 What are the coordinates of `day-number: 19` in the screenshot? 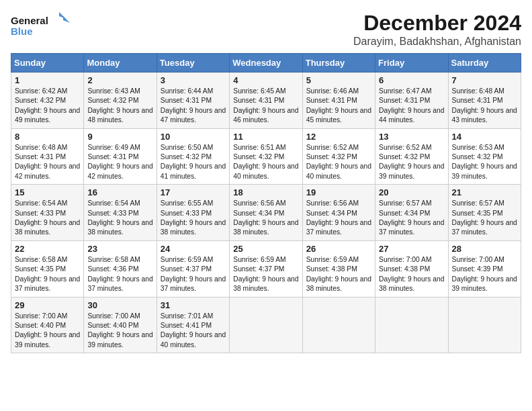 It's located at (339, 192).